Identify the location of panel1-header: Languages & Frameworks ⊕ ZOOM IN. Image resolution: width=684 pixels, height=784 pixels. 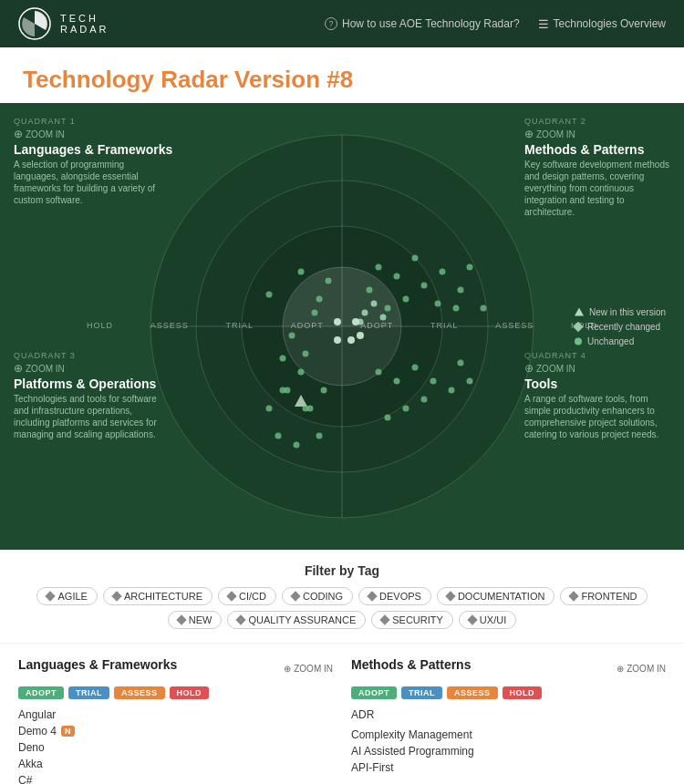
(175, 668).